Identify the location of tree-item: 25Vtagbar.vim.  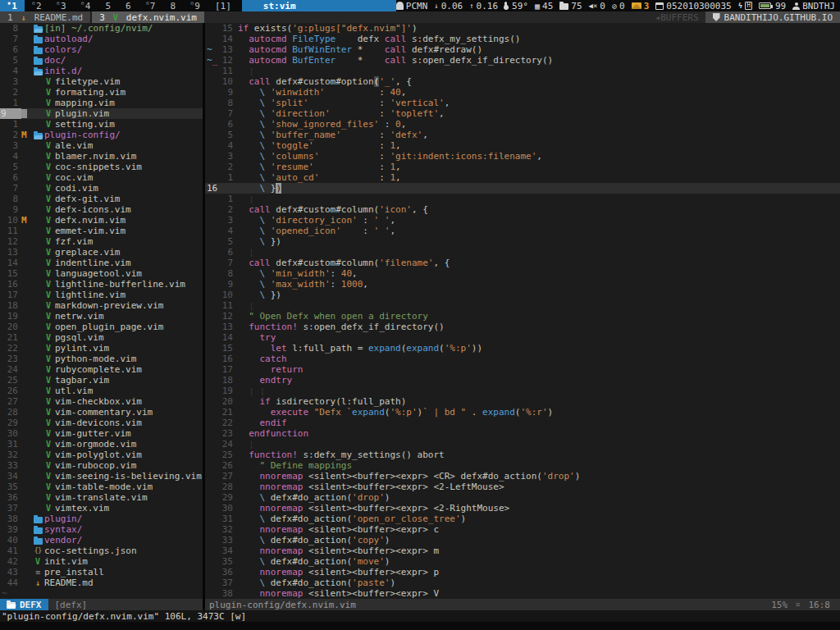
(102, 381).